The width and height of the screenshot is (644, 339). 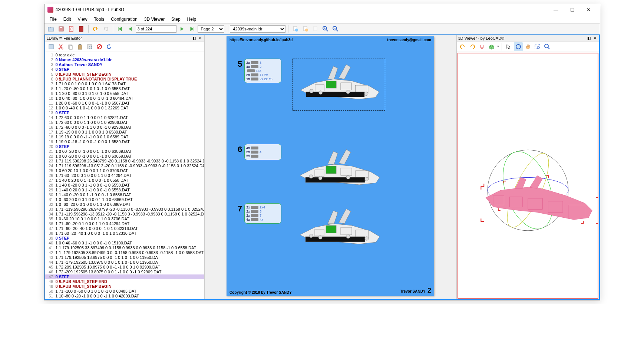 What do you see at coordinates (589, 10) in the screenshot?
I see `close-button: ✕` at bounding box center [589, 10].